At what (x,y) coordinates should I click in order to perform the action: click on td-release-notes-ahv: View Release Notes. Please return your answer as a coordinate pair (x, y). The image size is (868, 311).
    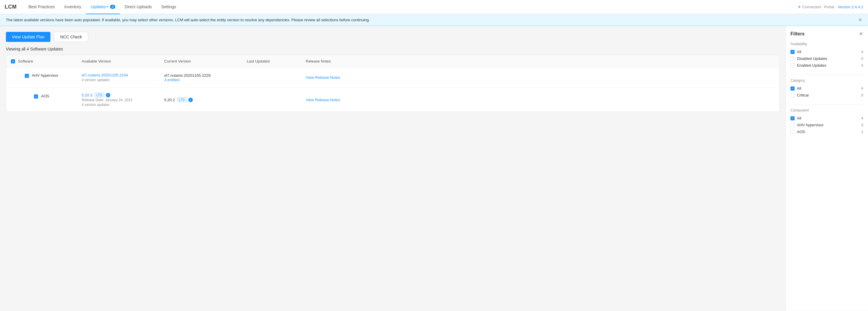
    Looking at the image, I should click on (540, 78).